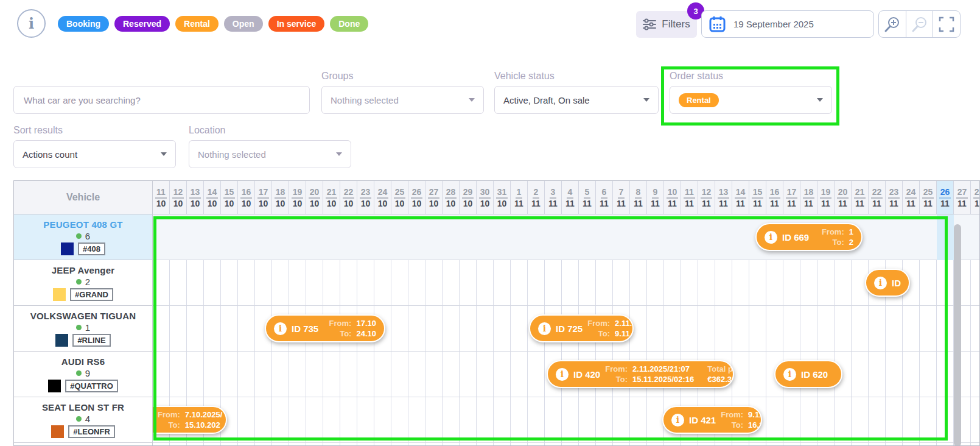 Image resolution: width=980 pixels, height=446 pixels. I want to click on date-column-header: 2111, so click(860, 197).